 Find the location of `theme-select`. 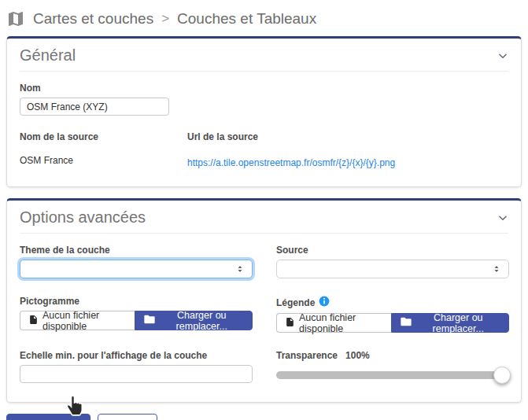

theme-select is located at coordinates (136, 269).